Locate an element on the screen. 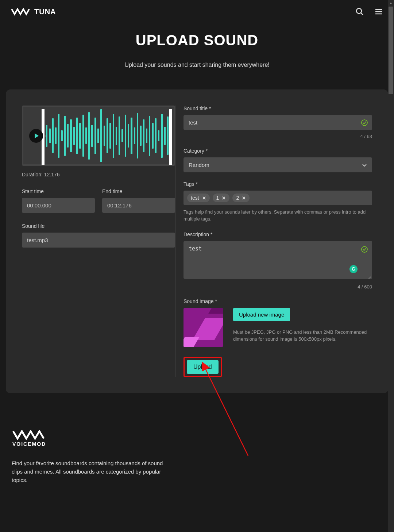 Image resolution: width=394 pixels, height=532 pixels. tag-chip: test✕ is located at coordinates (198, 198).